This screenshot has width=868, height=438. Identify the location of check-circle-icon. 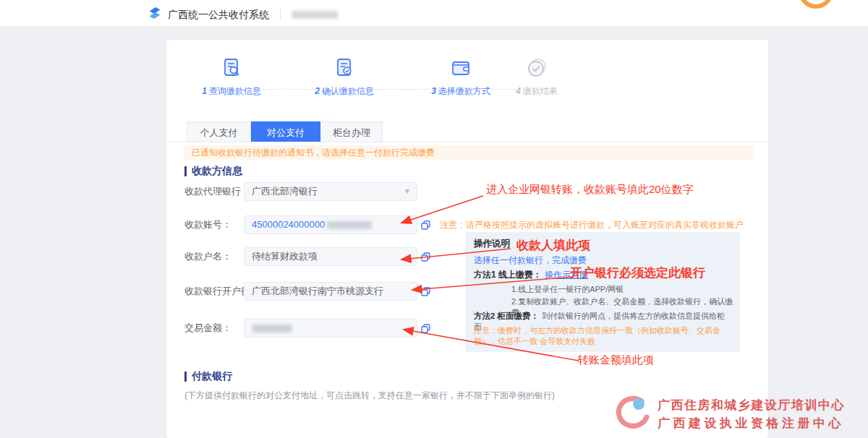
(537, 69).